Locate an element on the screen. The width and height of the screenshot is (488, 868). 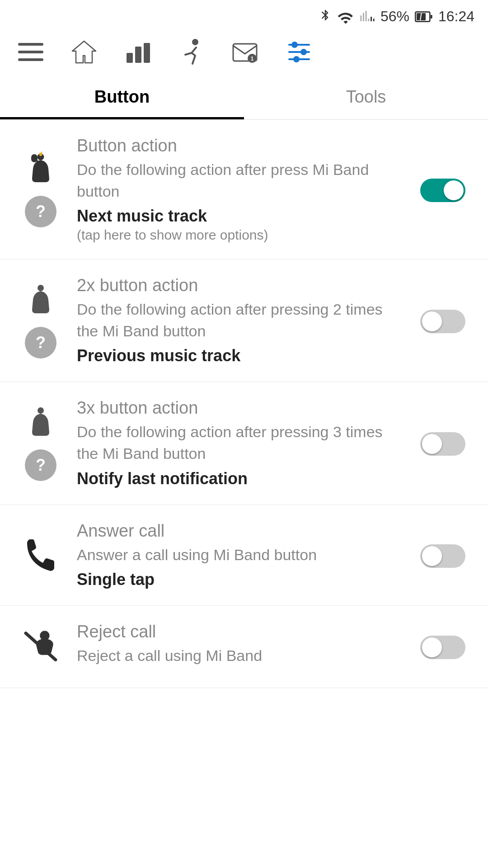
battery-percentage: 56% is located at coordinates (395, 16).